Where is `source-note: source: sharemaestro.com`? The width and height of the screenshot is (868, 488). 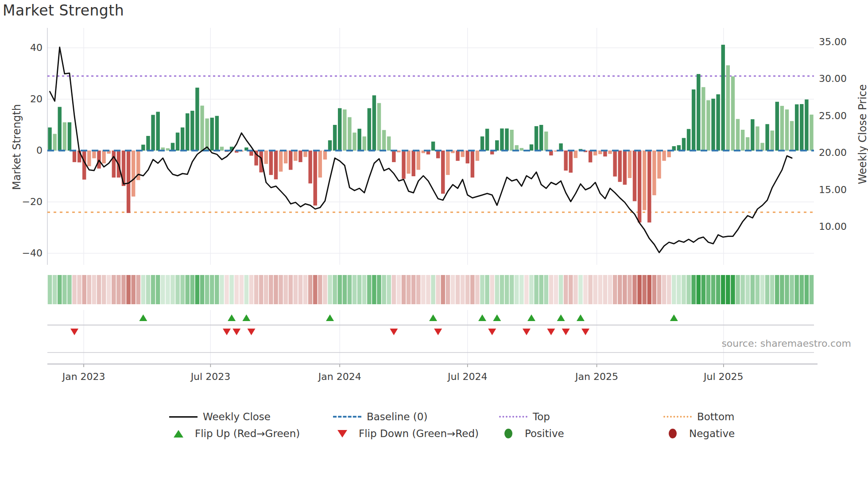
source-note: source: sharemaestro.com is located at coordinates (787, 344).